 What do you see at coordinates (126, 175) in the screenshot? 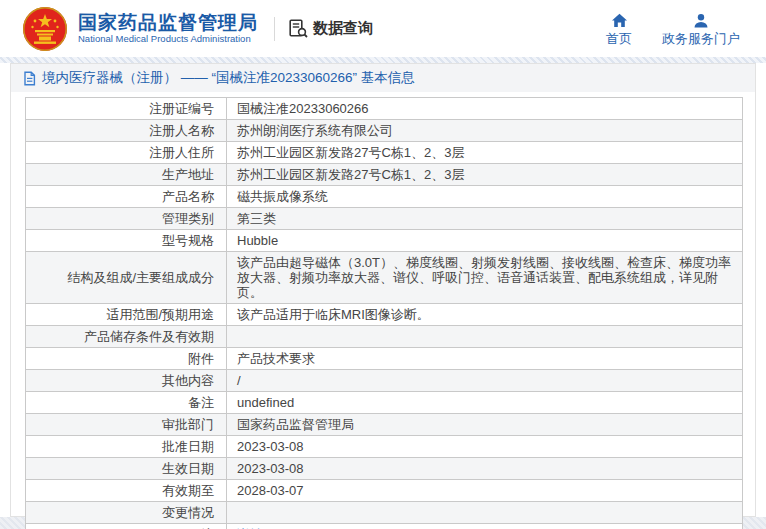
I see `row-label: 生产地址` at bounding box center [126, 175].